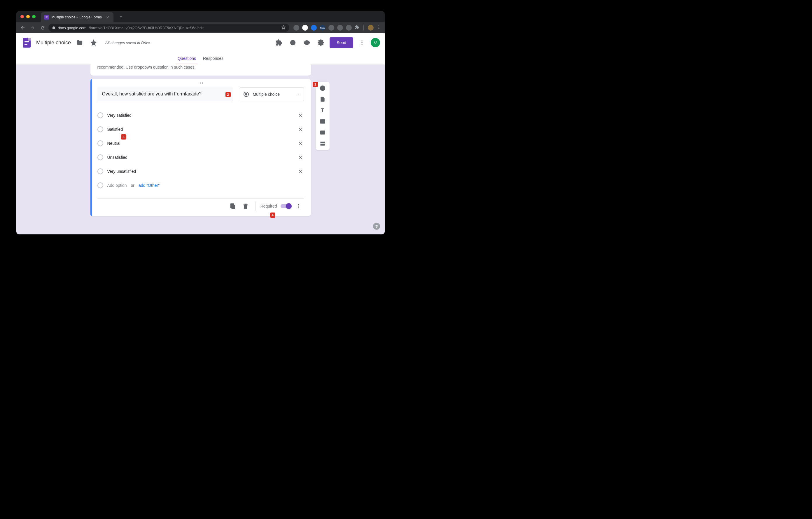 The width and height of the screenshot is (812, 519). What do you see at coordinates (77, 17) in the screenshot?
I see `browser-tab-title: Multiple choice - Google Forms` at bounding box center [77, 17].